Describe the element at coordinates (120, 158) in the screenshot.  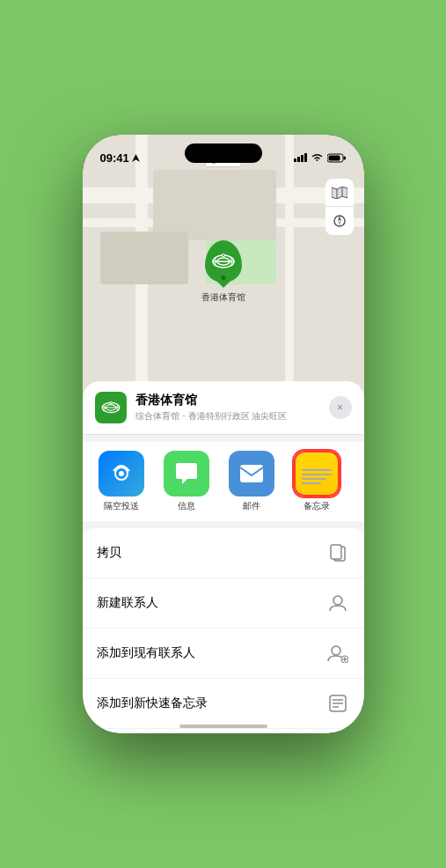
I see `status-time: 09:41` at that location.